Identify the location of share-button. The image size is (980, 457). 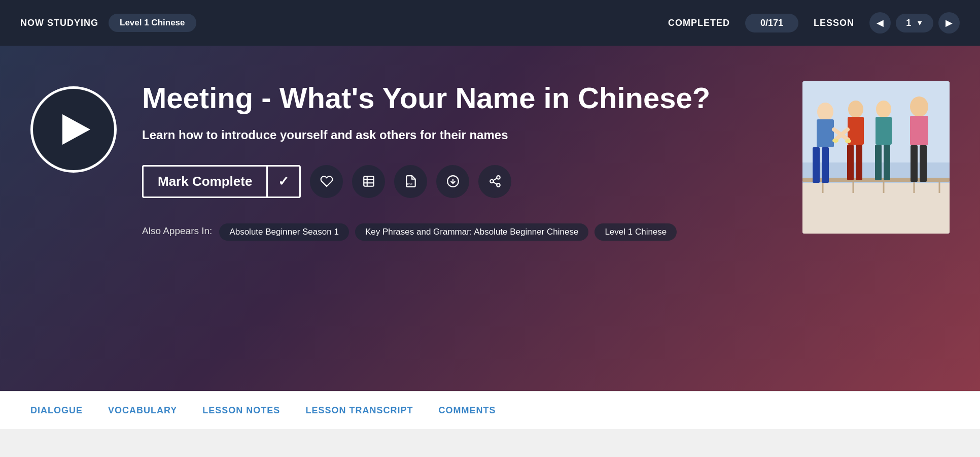
(495, 182).